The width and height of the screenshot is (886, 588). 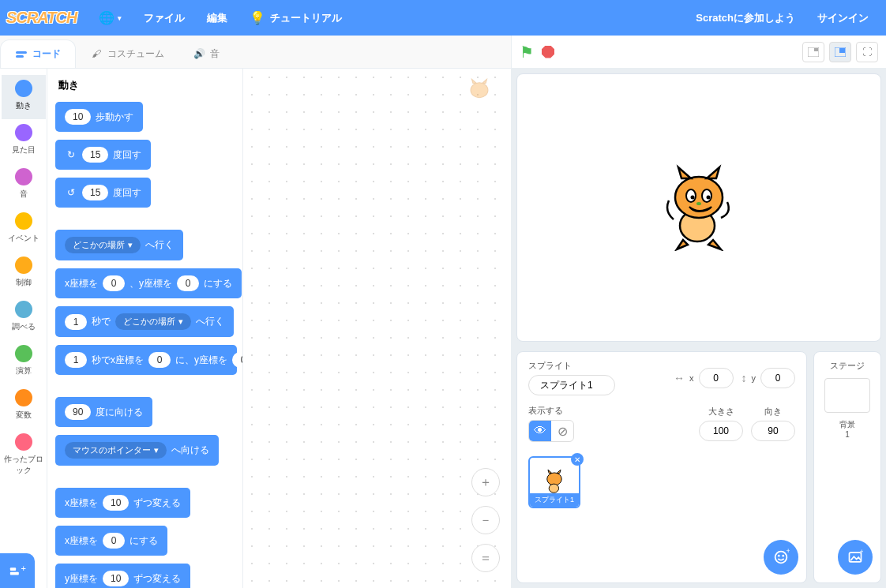 What do you see at coordinates (679, 378) in the screenshot?
I see `x-arrows-icon: ↔` at bounding box center [679, 378].